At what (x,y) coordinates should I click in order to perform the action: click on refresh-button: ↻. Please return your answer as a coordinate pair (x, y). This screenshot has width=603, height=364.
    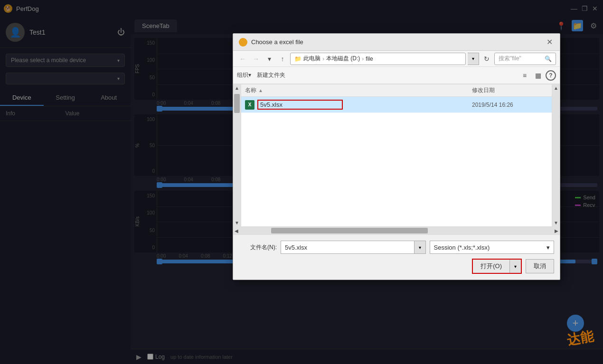
    Looking at the image, I should click on (487, 59).